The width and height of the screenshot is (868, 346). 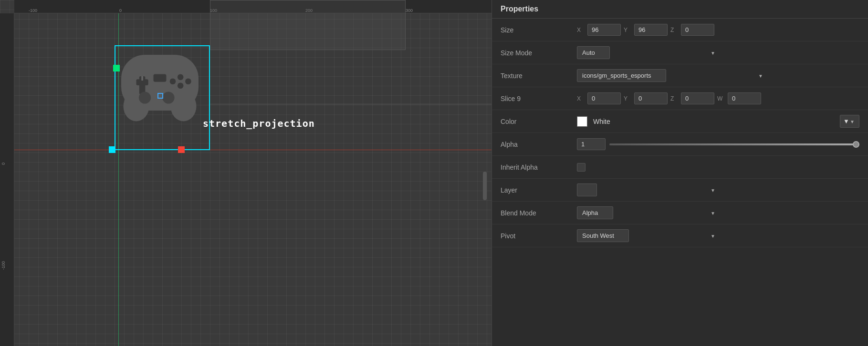 What do you see at coordinates (602, 122) in the screenshot?
I see `color-name: White` at bounding box center [602, 122].